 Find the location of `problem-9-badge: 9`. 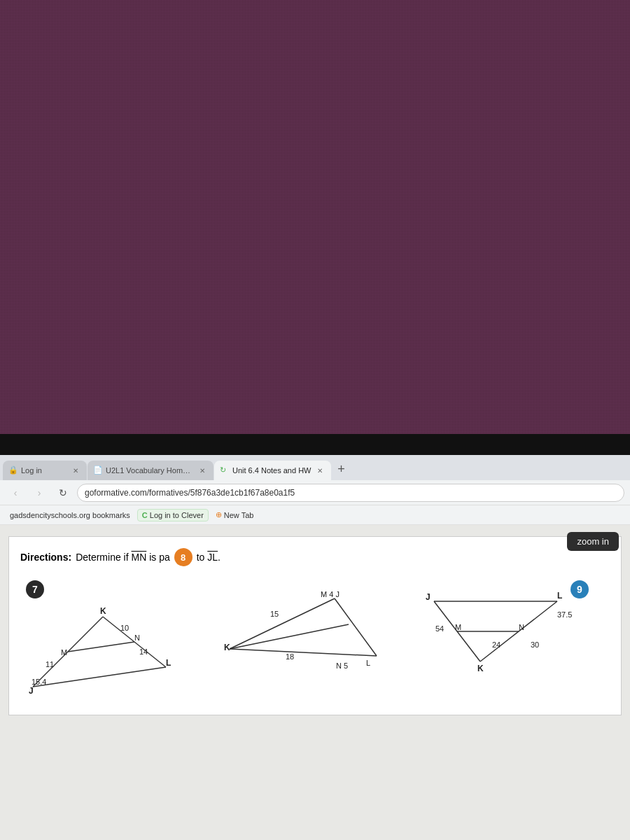

problem-9-badge: 9 is located at coordinates (580, 589).